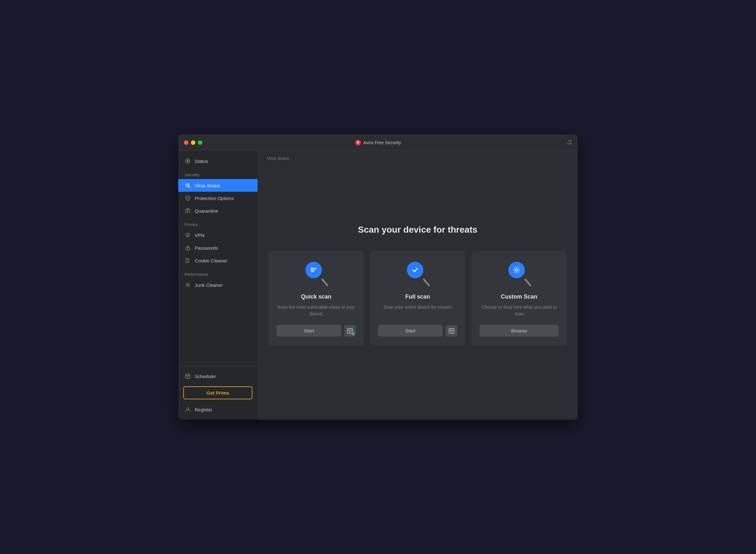  I want to click on full-scan-card: Full scan Scan your entire device for vi…, so click(417, 298).